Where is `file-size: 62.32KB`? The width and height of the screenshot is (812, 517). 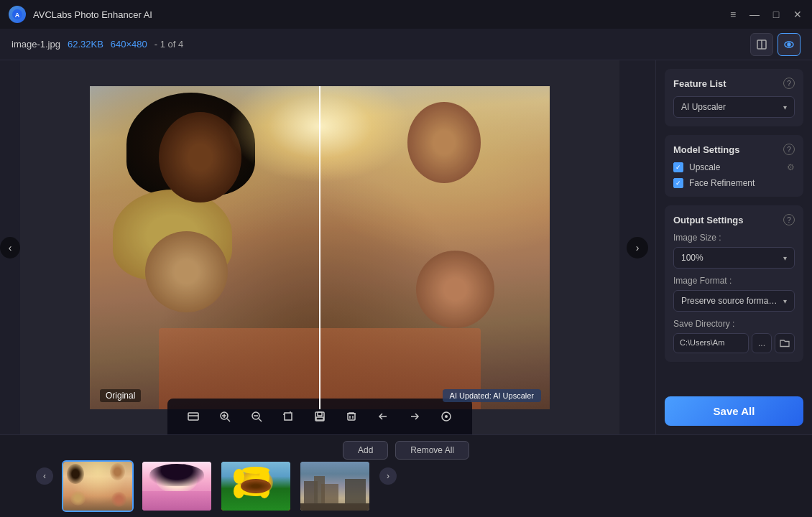 file-size: 62.32KB is located at coordinates (86, 45).